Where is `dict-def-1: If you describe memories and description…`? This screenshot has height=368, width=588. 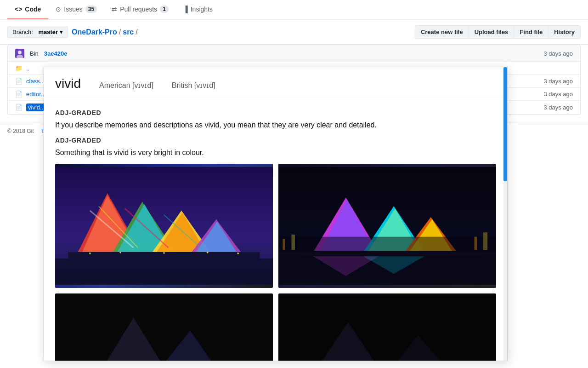
dict-def-1: If you describe memories and description… is located at coordinates (276, 125).